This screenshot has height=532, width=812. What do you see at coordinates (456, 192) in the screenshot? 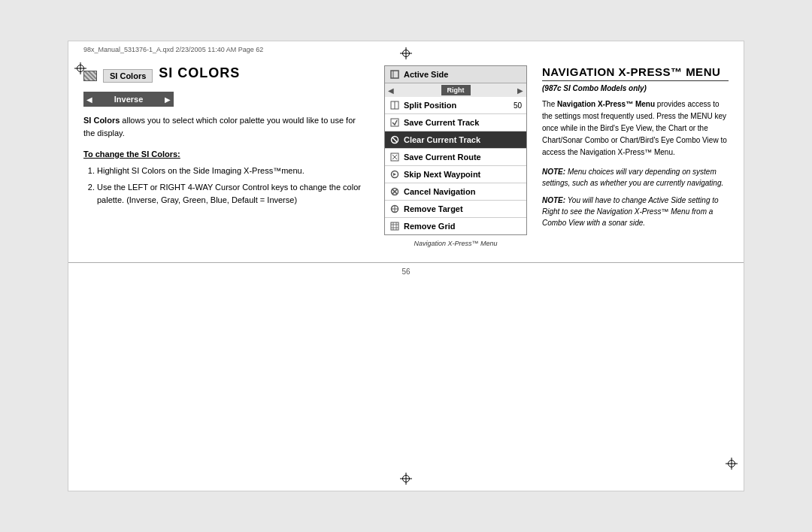
I see `cancel-navigation-item: Cancel Navigation` at bounding box center [456, 192].